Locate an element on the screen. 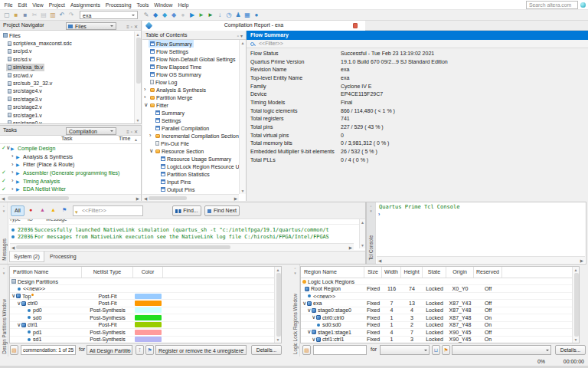 This screenshot has width=588, height=368. flow-summary-row: Total PLLs 0 / 4 ( 0 % ) is located at coordinates (417, 159).